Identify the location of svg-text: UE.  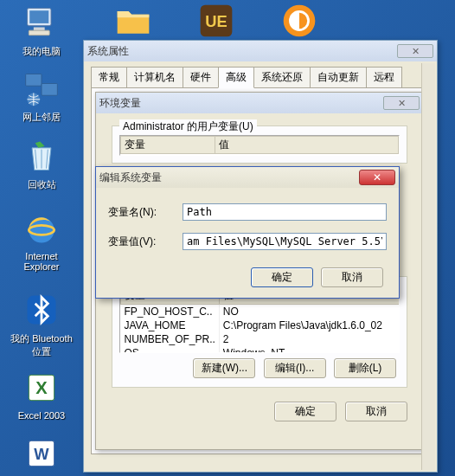
(216, 21).